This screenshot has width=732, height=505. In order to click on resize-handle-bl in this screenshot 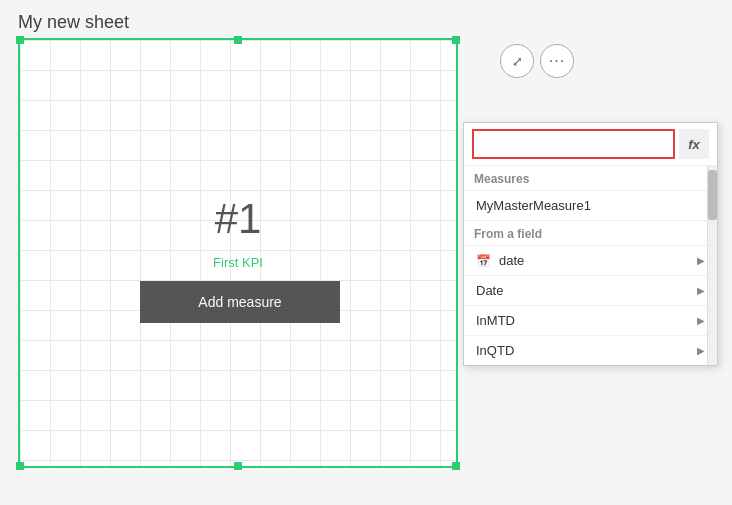, I will do `click(20, 466)`.